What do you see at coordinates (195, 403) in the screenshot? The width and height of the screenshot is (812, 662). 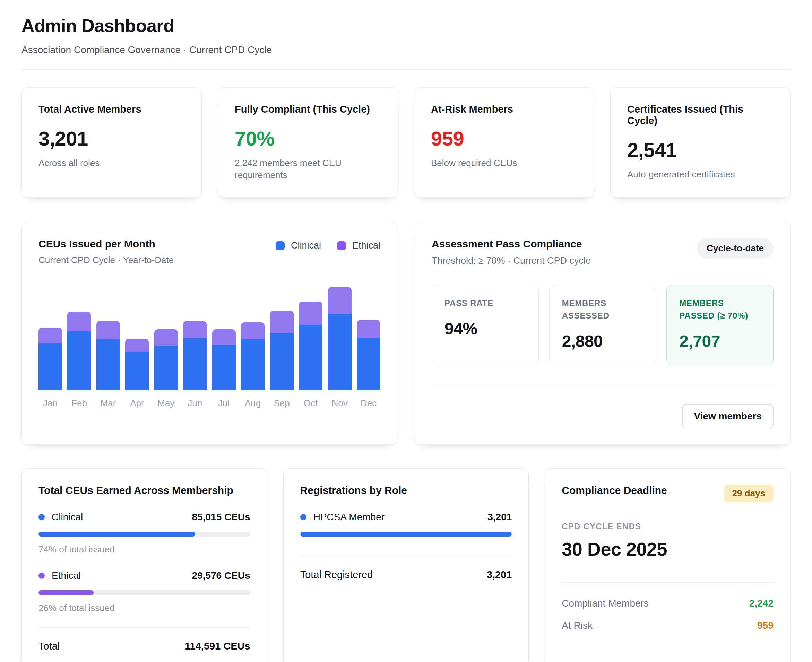 I see `month-label: Jun` at bounding box center [195, 403].